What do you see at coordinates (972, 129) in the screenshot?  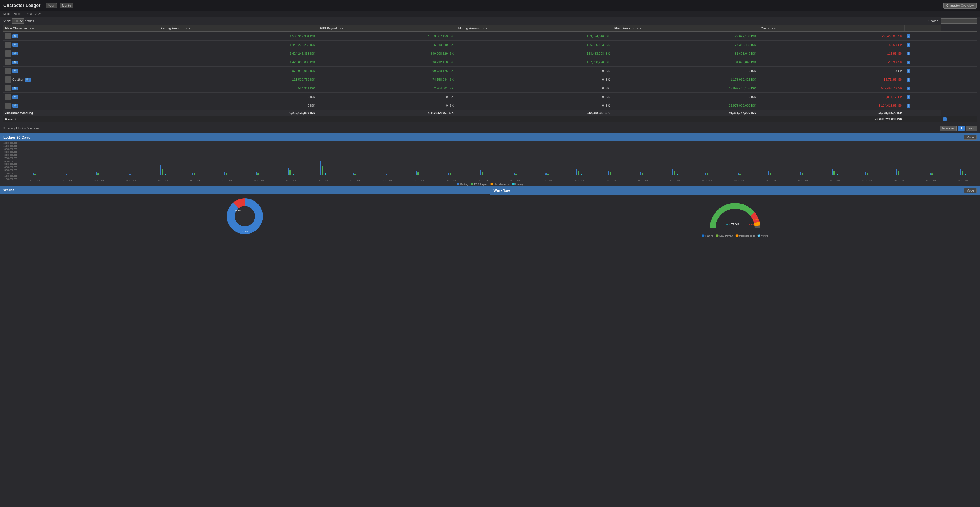 I see `next-button: Next` at bounding box center [972, 129].